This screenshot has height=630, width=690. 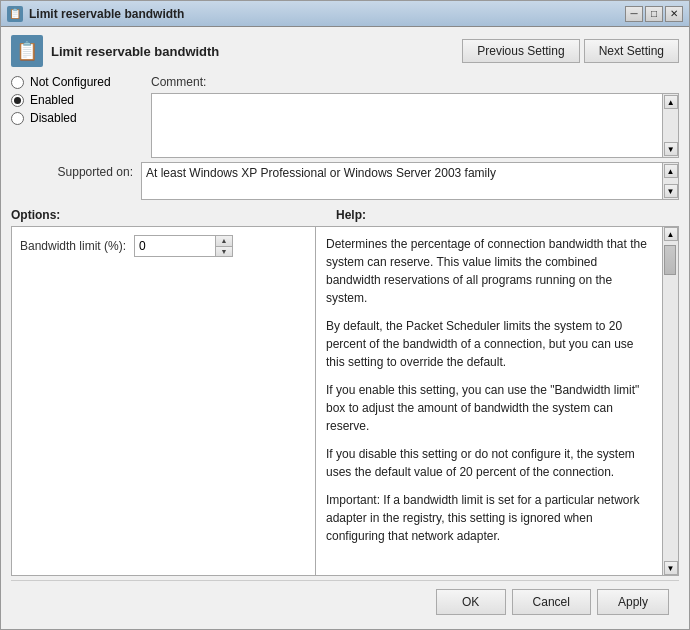 I want to click on supported-scrollbar: ▲ ▼, so click(x=671, y=181).